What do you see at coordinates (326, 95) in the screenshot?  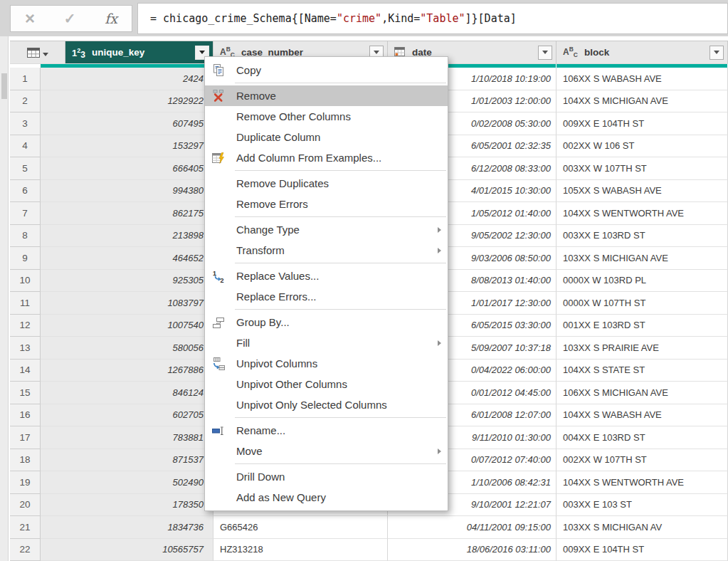 I see `menu-item-remove: Remove` at bounding box center [326, 95].